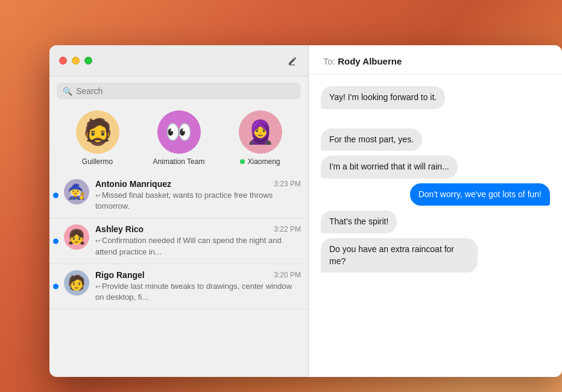 Image resolution: width=562 pixels, height=392 pixels. What do you see at coordinates (198, 246) in the screenshot?
I see `message-preview-ashley: ↩Confirmation needed if Will can spend t…` at bounding box center [198, 246].